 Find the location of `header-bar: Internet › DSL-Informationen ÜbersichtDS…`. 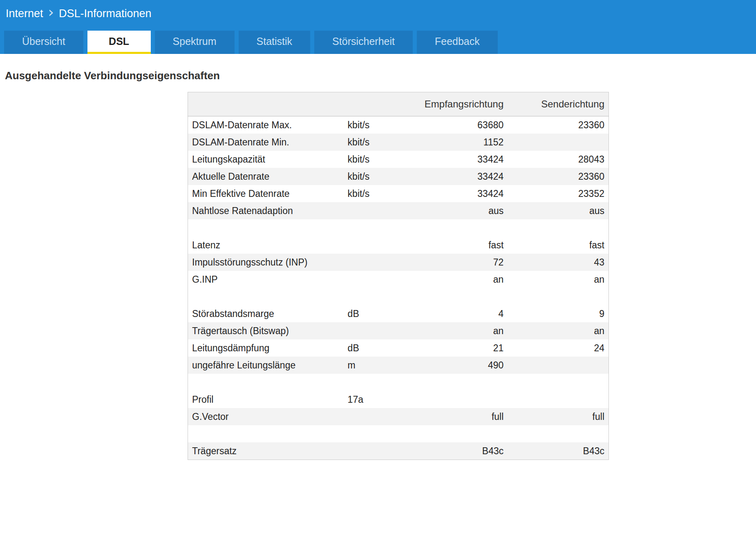

header-bar: Internet › DSL-Informationen ÜbersichtDS… is located at coordinates (378, 27).